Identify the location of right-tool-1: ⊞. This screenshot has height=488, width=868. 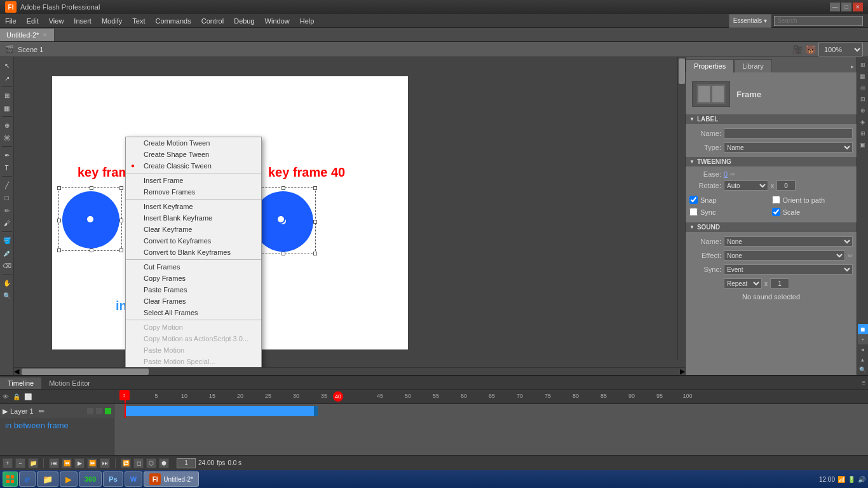
(863, 65).